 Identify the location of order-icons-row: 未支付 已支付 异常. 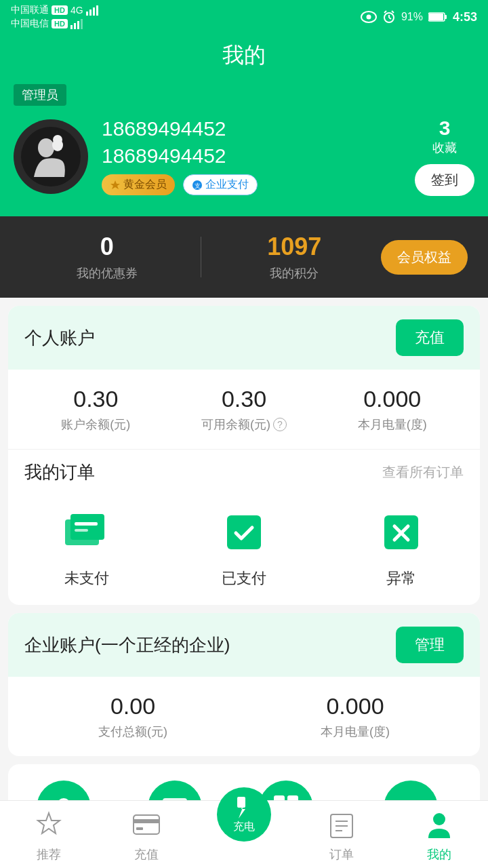
(244, 550).